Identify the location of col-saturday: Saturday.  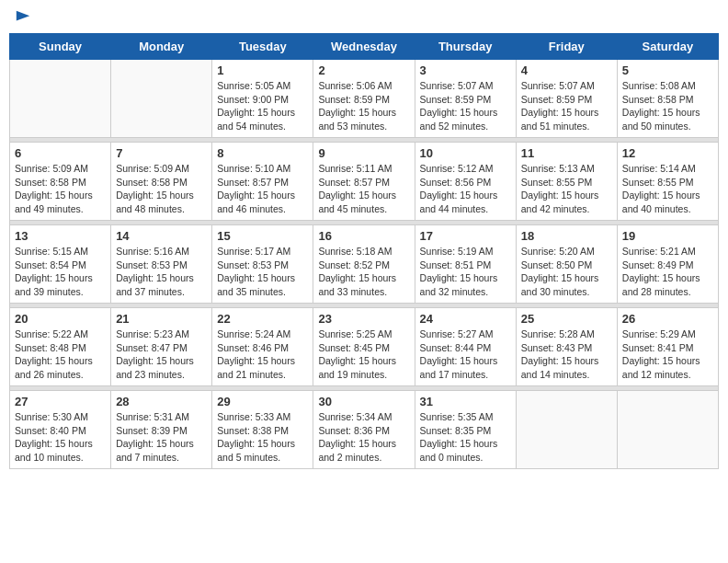
(667, 47).